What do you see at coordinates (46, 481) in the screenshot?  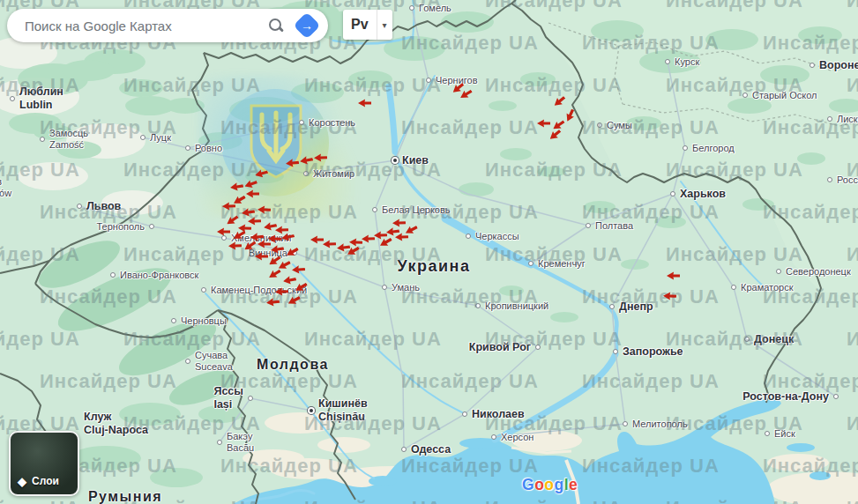 I see `layers-label: Слои` at bounding box center [46, 481].